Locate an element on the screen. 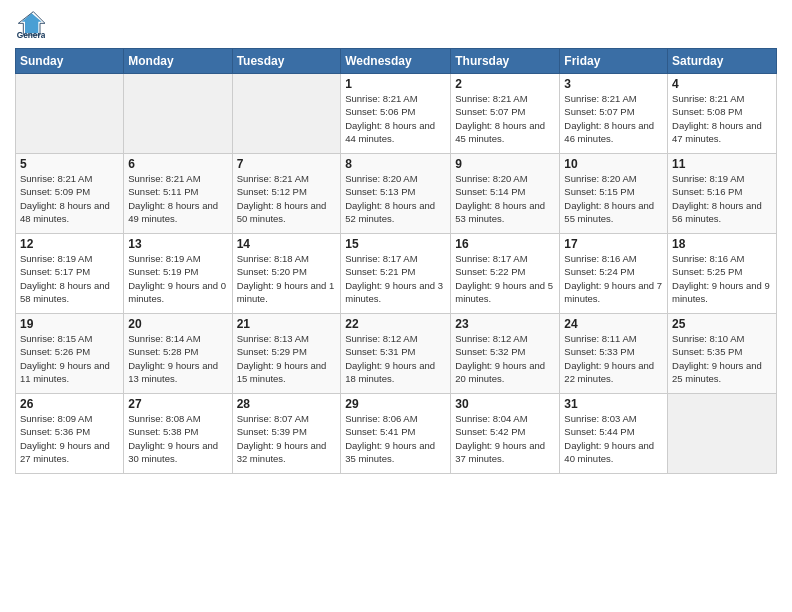  calendar-cell: 3Sunrise: 8:21 AM Sunset: 5:07 PM Daylig… is located at coordinates (614, 114).